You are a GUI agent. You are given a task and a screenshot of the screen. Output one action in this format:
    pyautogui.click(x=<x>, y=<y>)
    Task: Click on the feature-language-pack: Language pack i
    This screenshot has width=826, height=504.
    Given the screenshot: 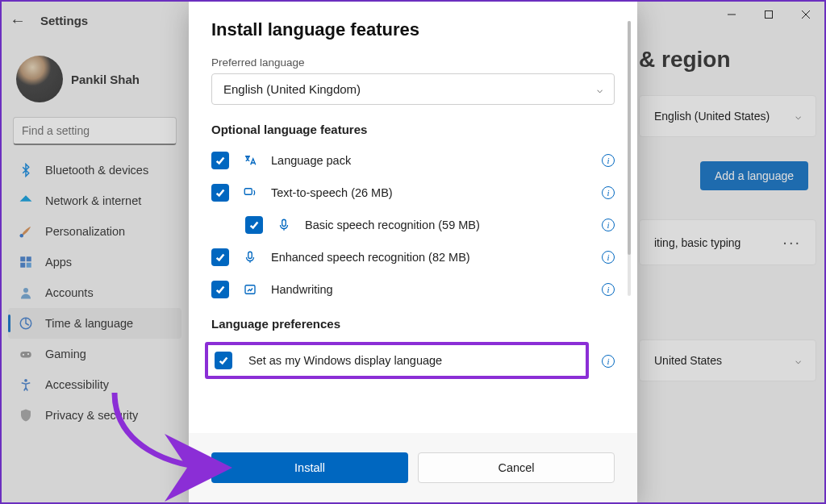 What is the action you would take?
    pyautogui.click(x=413, y=160)
    